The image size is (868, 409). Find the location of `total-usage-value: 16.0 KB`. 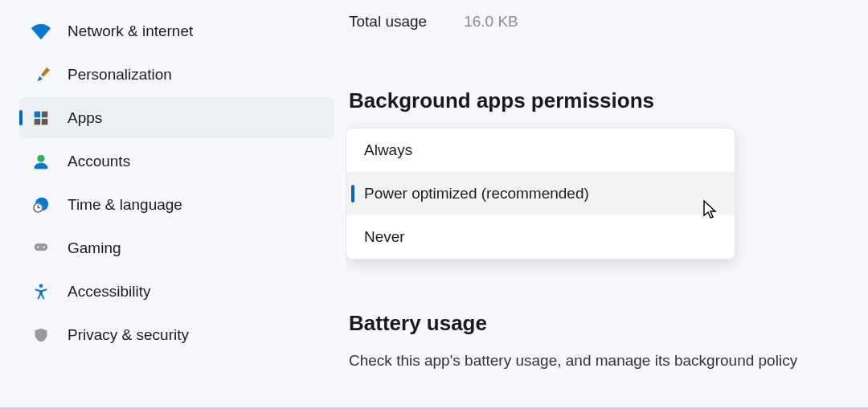

total-usage-value: 16.0 KB is located at coordinates (491, 22).